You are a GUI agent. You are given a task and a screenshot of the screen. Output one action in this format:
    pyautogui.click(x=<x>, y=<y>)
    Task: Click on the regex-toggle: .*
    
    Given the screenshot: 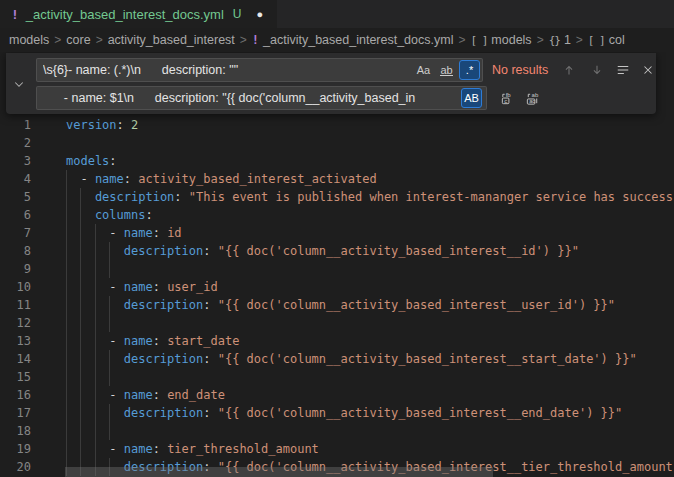 What is the action you would take?
    pyautogui.click(x=470, y=70)
    